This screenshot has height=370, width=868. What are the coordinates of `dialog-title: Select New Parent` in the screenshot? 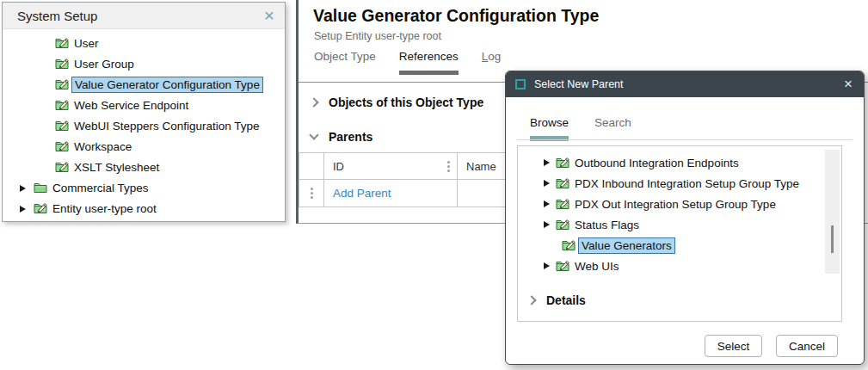 It's located at (689, 84).